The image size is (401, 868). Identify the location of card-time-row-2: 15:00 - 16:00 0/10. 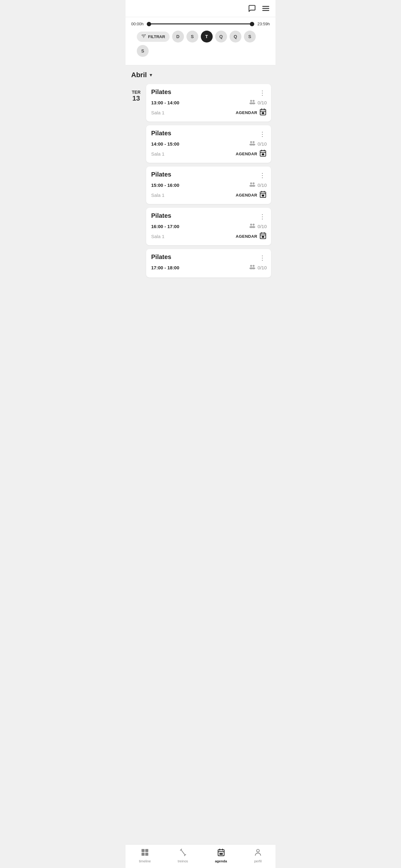
(209, 185).